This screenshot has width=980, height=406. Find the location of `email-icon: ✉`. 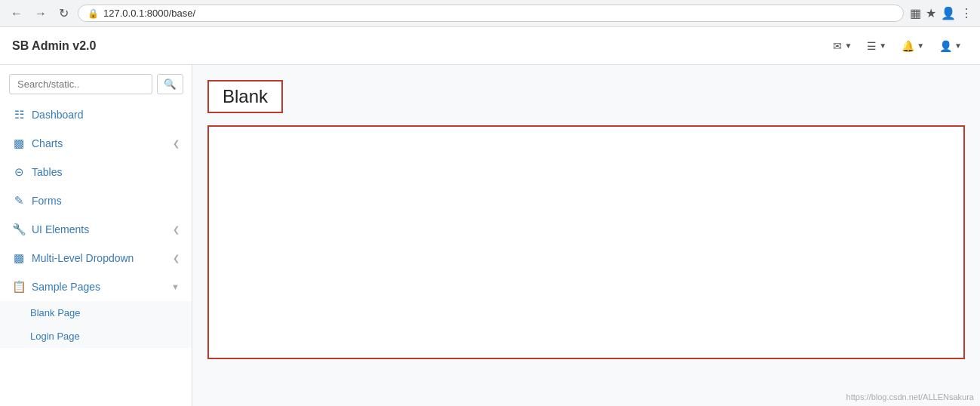

email-icon: ✉ is located at coordinates (837, 46).